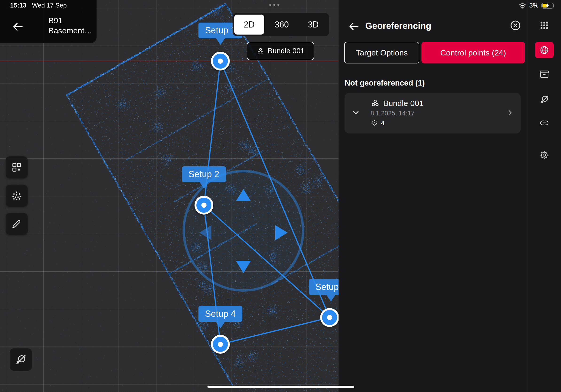 The height and width of the screenshot is (392, 561). I want to click on not-georeferenced-header: Not georeferenced (1), so click(385, 83).